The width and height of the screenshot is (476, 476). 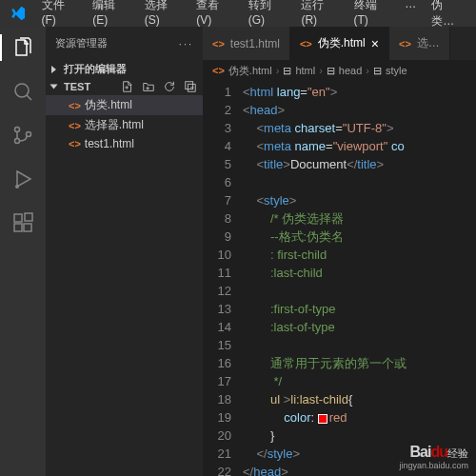 What do you see at coordinates (82, 44) in the screenshot?
I see `sidebar-title: 资源管理器` at bounding box center [82, 44].